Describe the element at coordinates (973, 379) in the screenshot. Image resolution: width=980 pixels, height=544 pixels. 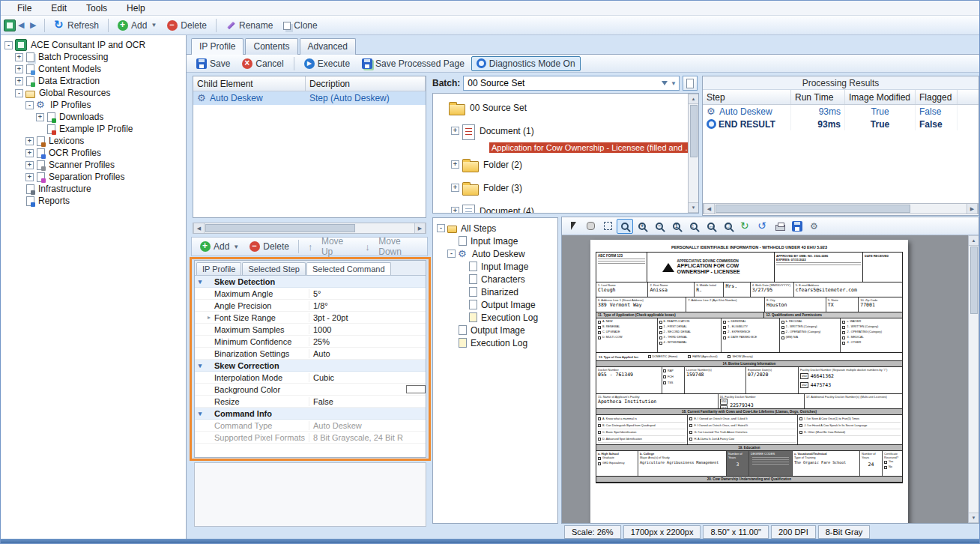
I see `viewer-vscrollbar` at that location.